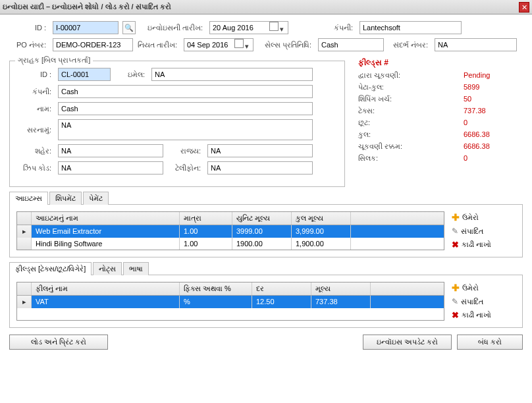 The image size is (532, 403). I want to click on totals-value: 5899, so click(490, 87).